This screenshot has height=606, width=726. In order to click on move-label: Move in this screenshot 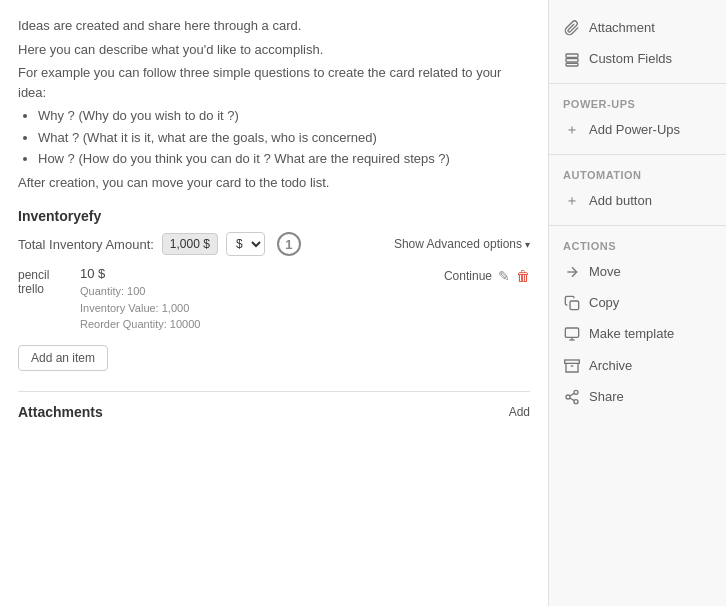, I will do `click(605, 272)`.